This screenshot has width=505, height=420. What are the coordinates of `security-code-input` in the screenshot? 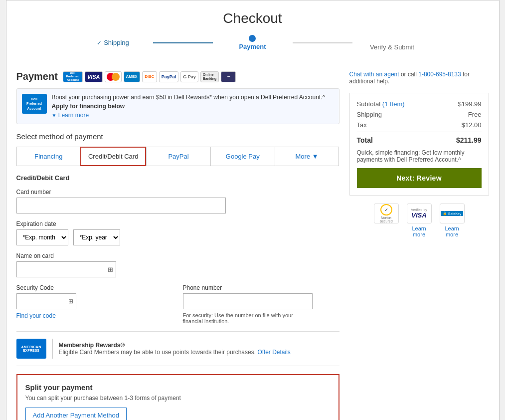 It's located at (46, 301).